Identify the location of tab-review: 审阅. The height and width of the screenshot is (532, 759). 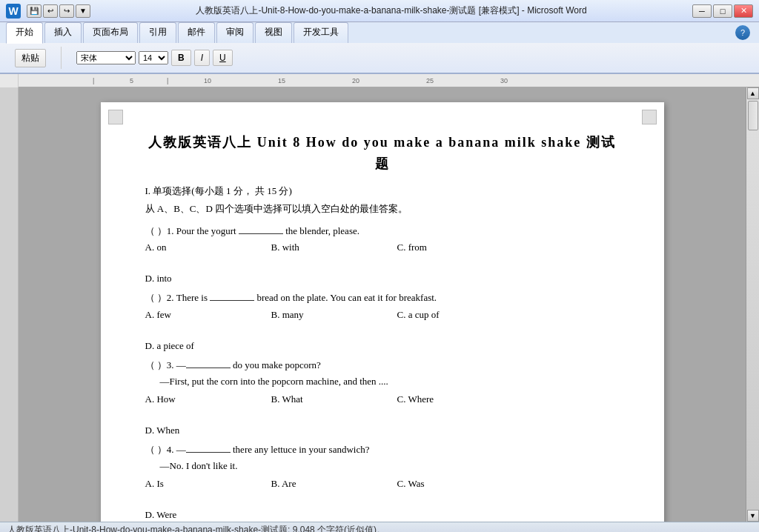
(235, 33).